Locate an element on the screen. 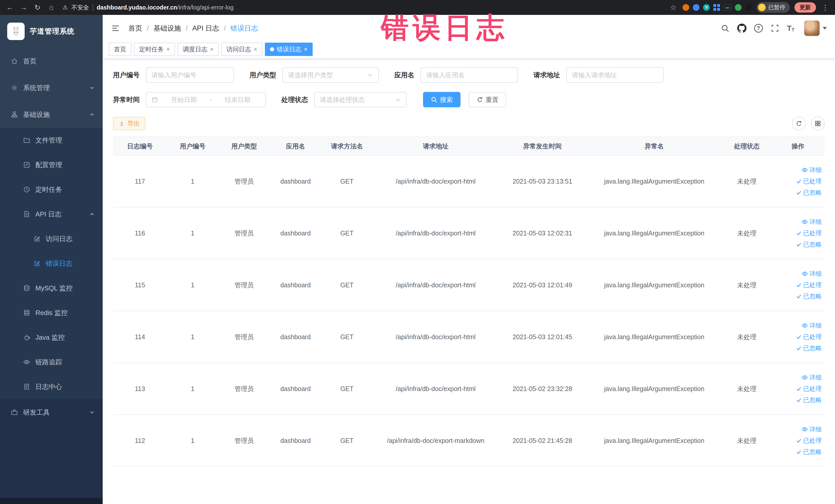  export-button: 导出 is located at coordinates (129, 123).